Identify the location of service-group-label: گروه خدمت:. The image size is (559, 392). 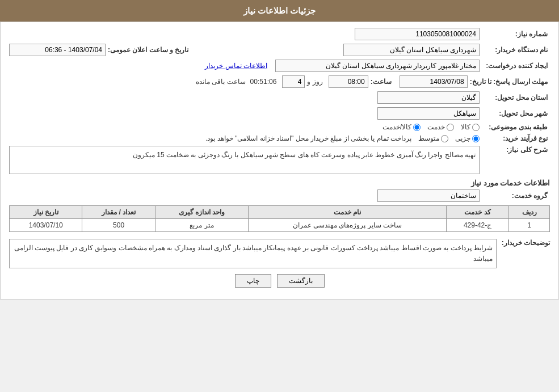
(516, 196).